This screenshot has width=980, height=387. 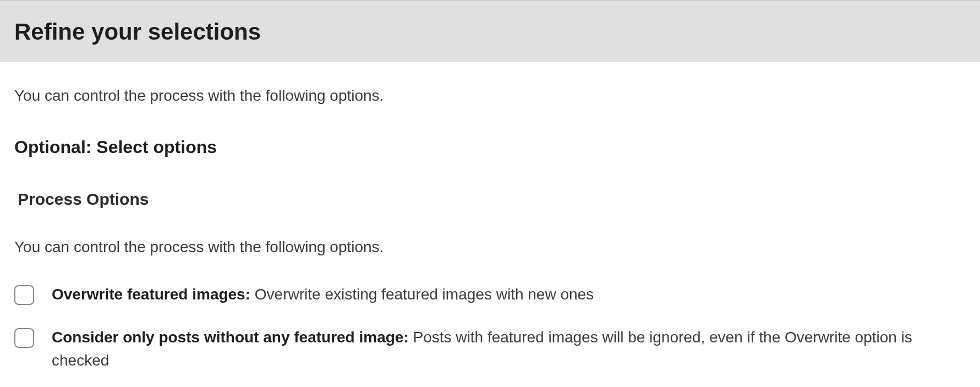 I want to click on consider-only-label: Consider only posts without any featured…, so click(x=508, y=349).